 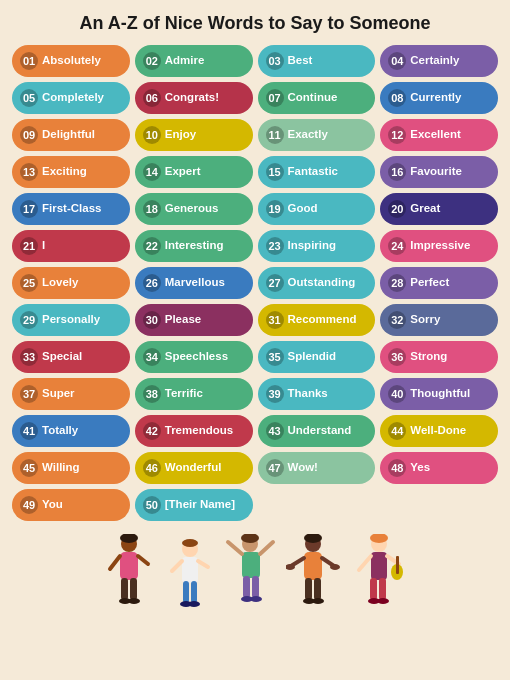 What do you see at coordinates (194, 468) in the screenshot?
I see `word-item-46: 46Wonderful` at bounding box center [194, 468].